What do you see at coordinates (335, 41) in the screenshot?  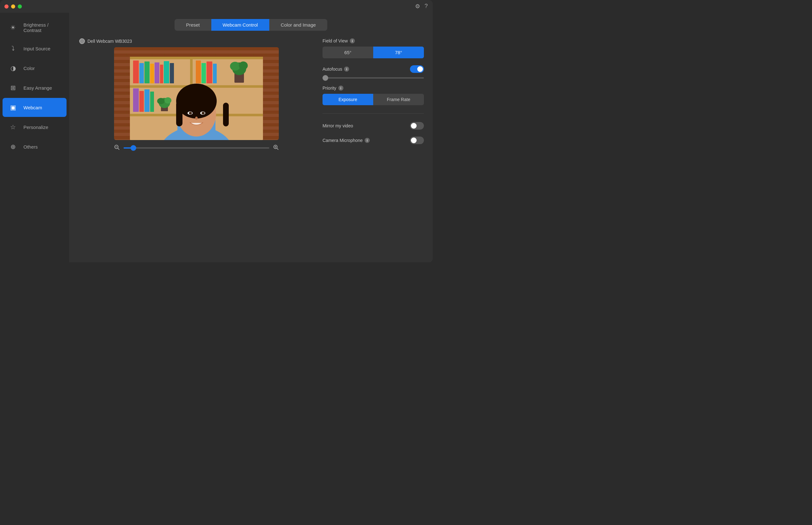 I see `fov-label-text: Field of View` at bounding box center [335, 41].